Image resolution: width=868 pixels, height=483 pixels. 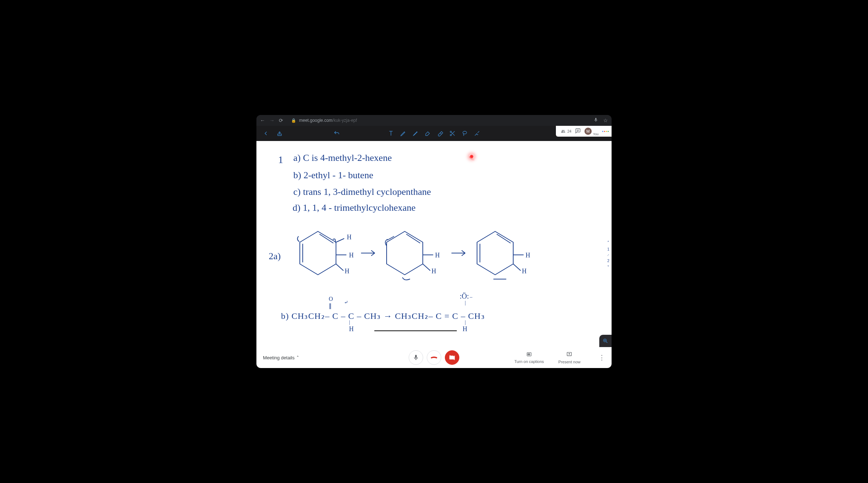 What do you see at coordinates (434, 358) in the screenshot?
I see `meet-control-bar: Meeting details ˄ CC Turn on captions` at bounding box center [434, 358].